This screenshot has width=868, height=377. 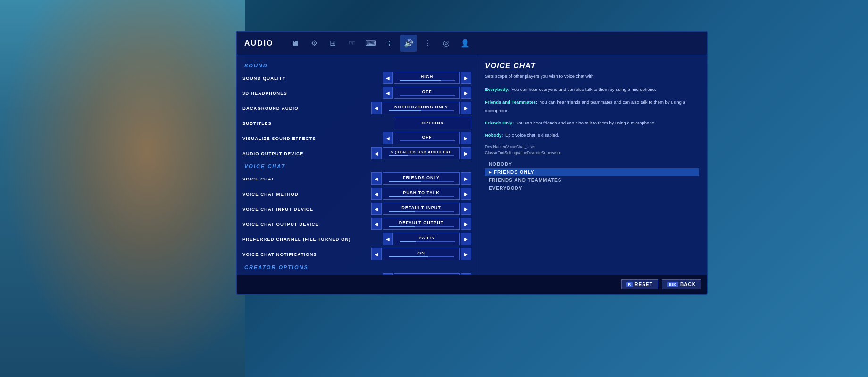 I want to click on voice-output-value: DEFAULT OUTPUT, so click(x=421, y=224).